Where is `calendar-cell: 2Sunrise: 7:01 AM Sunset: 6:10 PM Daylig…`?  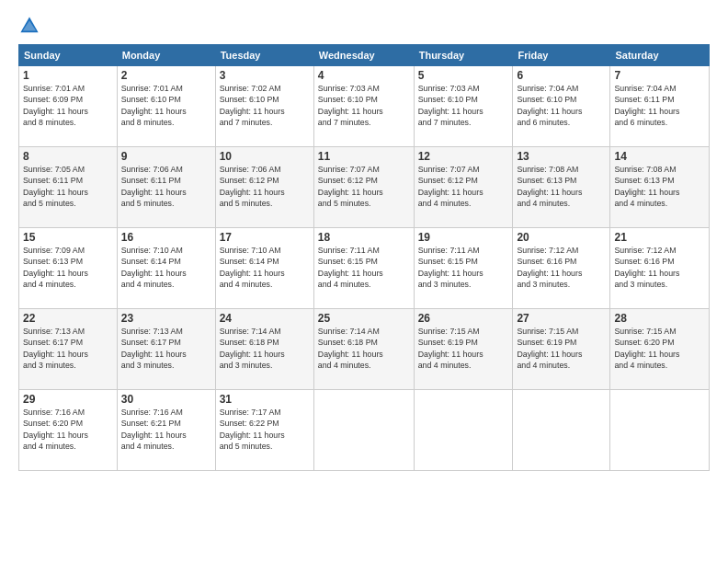
calendar-cell: 2Sunrise: 7:01 AM Sunset: 6:10 PM Daylig… is located at coordinates (165, 107).